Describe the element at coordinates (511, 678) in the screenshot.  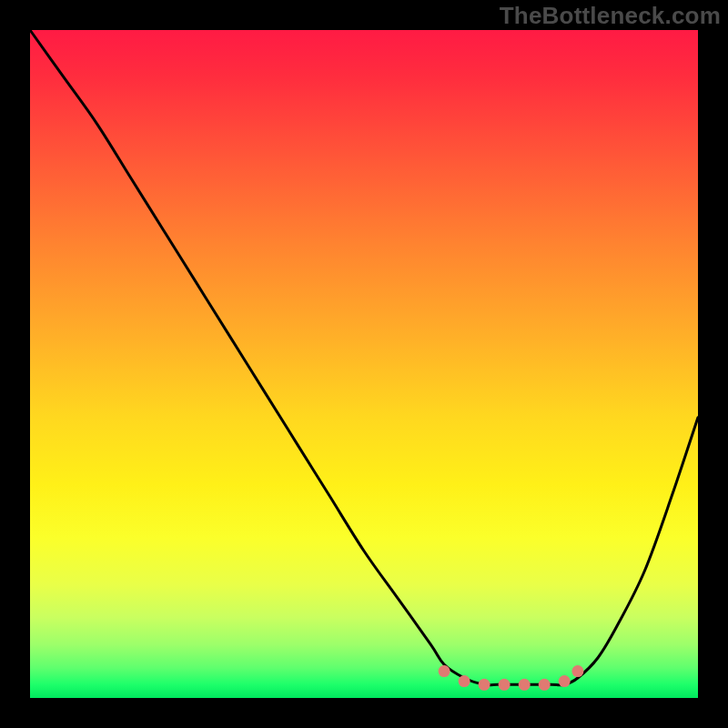
I see `valley-markers-group` at that location.